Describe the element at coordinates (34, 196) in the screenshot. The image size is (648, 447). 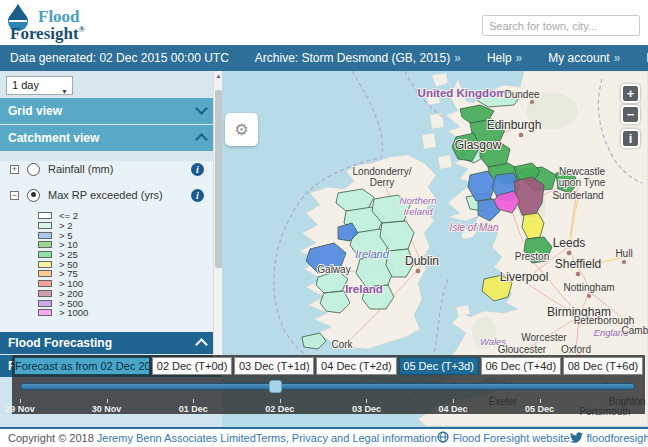
I see `max-rp-radio` at that location.